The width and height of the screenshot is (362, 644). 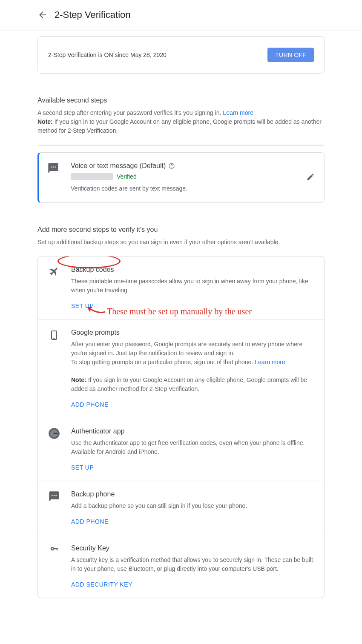 I want to click on available-note-text: If you sign in to your Google Account on…, so click(x=180, y=126).